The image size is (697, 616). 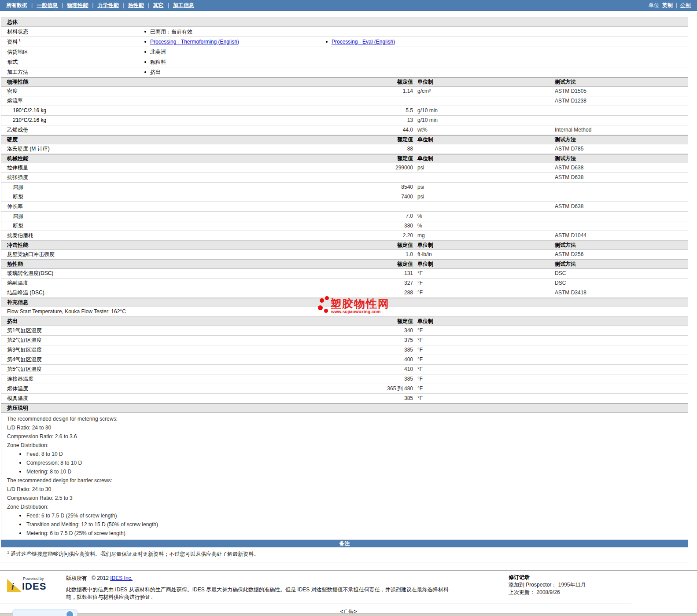 I want to click on property-value: 288, so click(x=364, y=293).